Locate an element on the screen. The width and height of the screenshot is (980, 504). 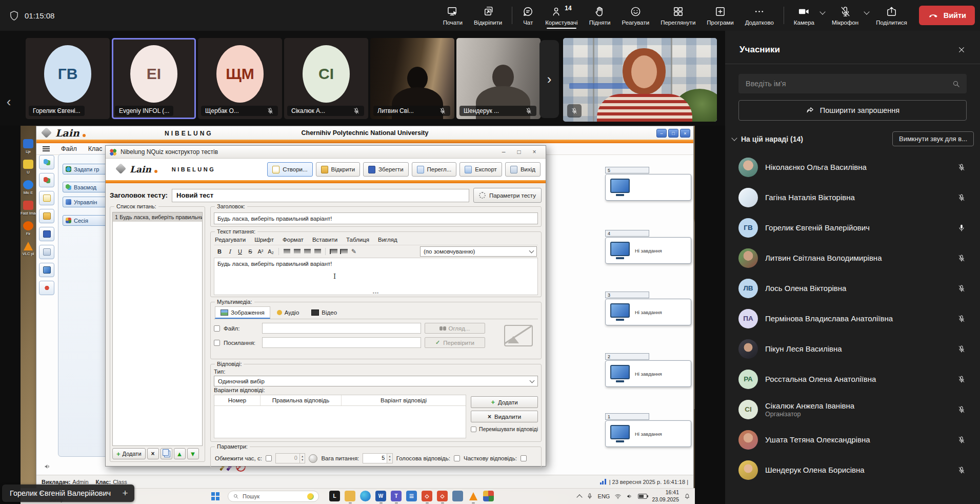
file-input is located at coordinates (342, 328).